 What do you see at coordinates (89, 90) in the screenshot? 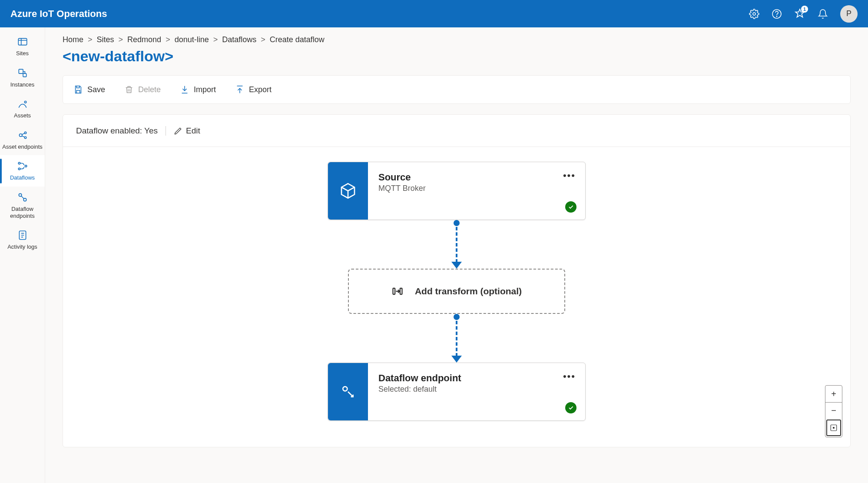
I see `save-button: Save` at bounding box center [89, 90].